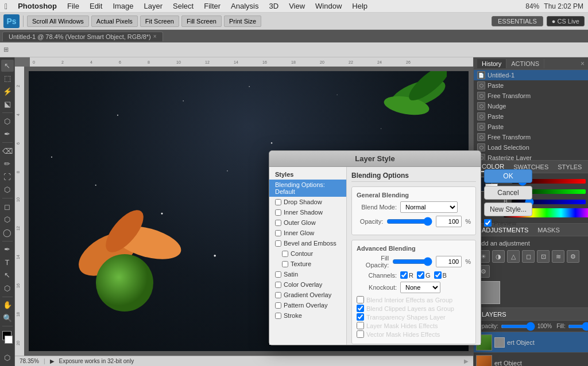 The image size is (588, 366). Describe the element at coordinates (7, 134) in the screenshot. I see `eyedropper-tool: ✒` at that location.